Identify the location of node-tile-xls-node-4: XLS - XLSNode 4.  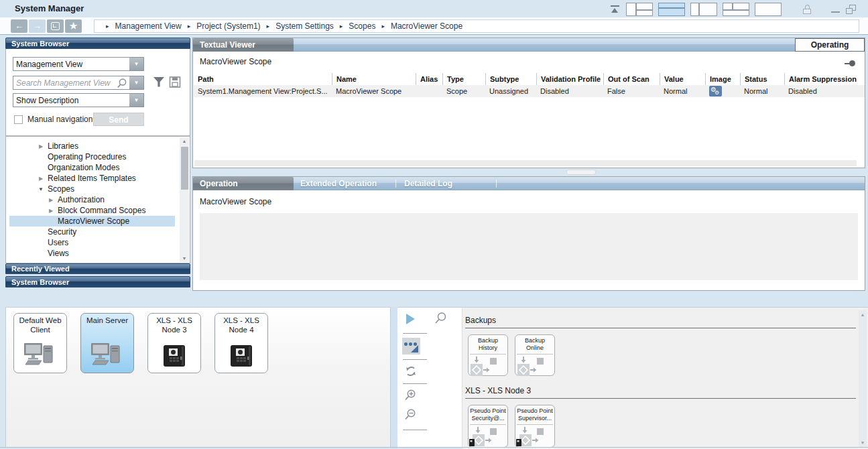
(241, 343).